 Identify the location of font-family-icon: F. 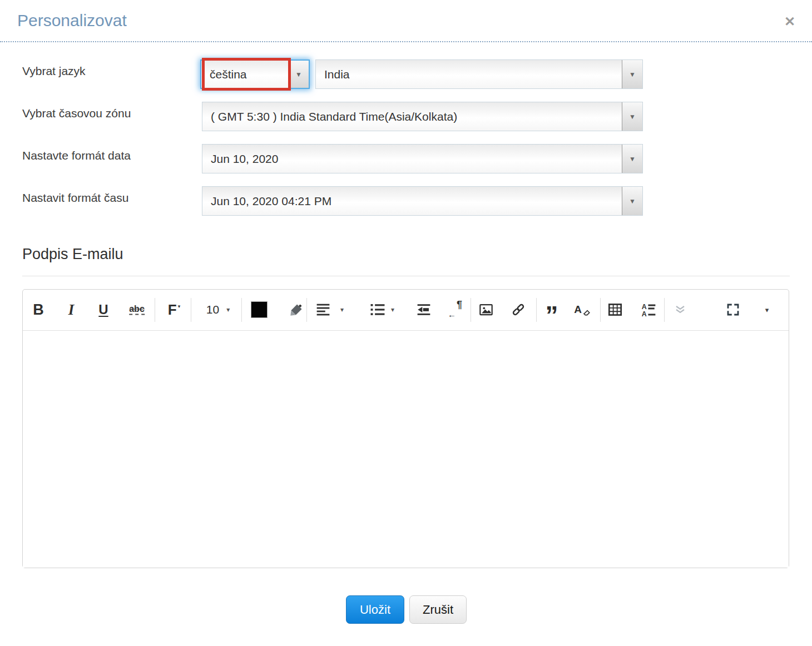
(172, 310).